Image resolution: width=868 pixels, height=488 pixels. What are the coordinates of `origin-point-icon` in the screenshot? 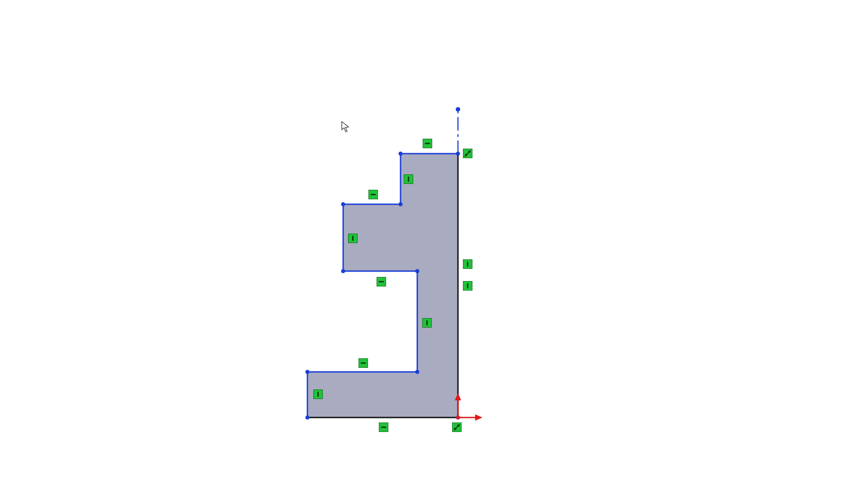 It's located at (458, 418).